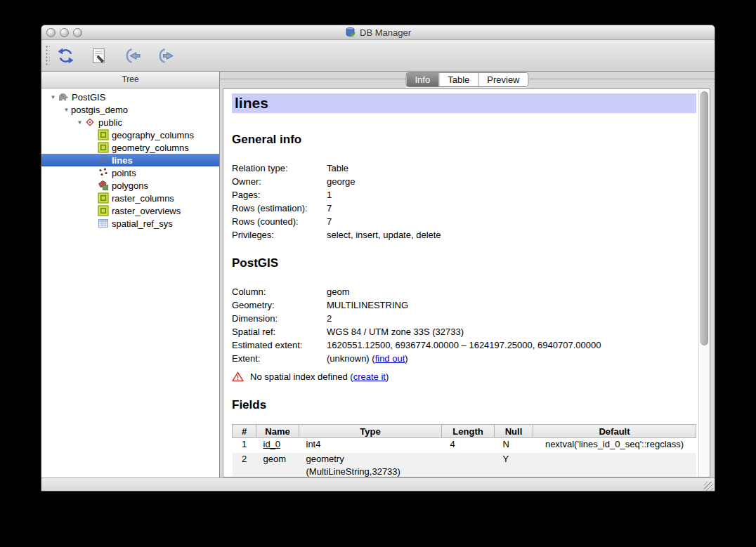 This screenshot has width=756, height=547. What do you see at coordinates (339, 292) in the screenshot?
I see `info-value: geom` at bounding box center [339, 292].